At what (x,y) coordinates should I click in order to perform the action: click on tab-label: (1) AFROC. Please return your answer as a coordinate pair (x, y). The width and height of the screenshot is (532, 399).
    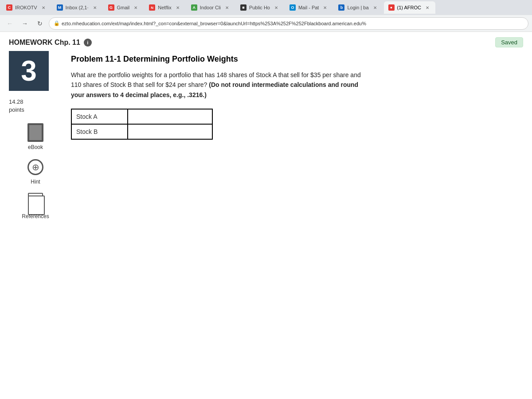
    Looking at the image, I should click on (409, 8).